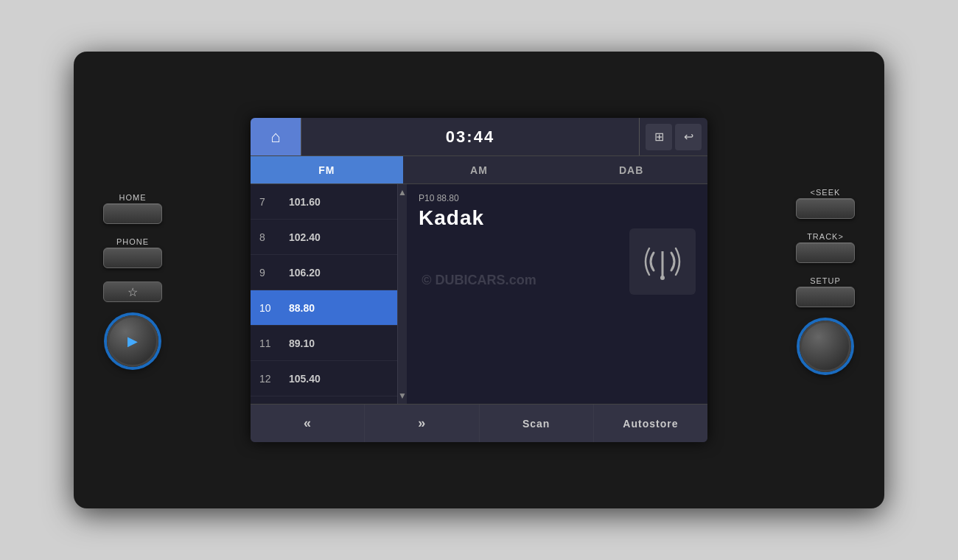 The height and width of the screenshot is (560, 958). I want to click on radio-tabs: FM AM DAB, so click(479, 170).